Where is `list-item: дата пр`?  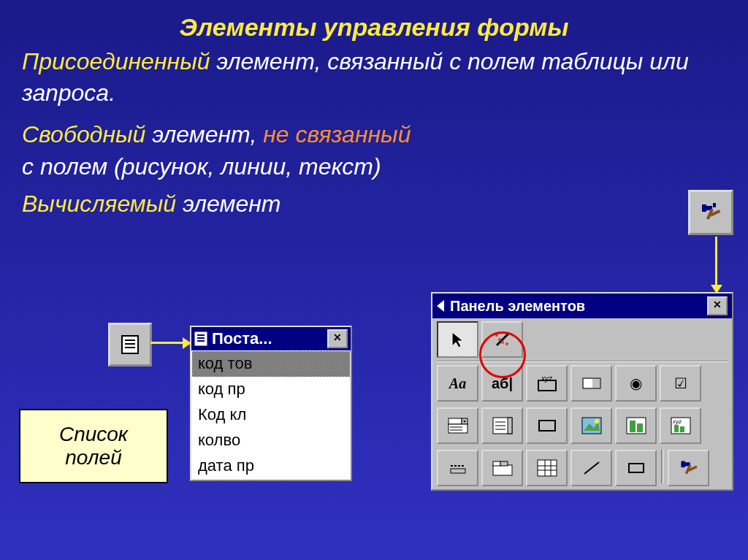
list-item: дата пр is located at coordinates (271, 466).